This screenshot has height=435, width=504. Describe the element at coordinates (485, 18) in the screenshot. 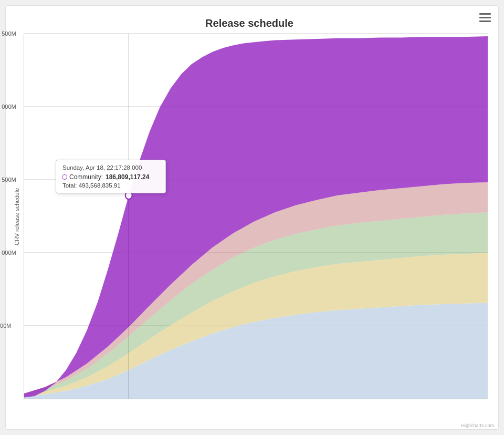

I see `menu-icon` at that location.